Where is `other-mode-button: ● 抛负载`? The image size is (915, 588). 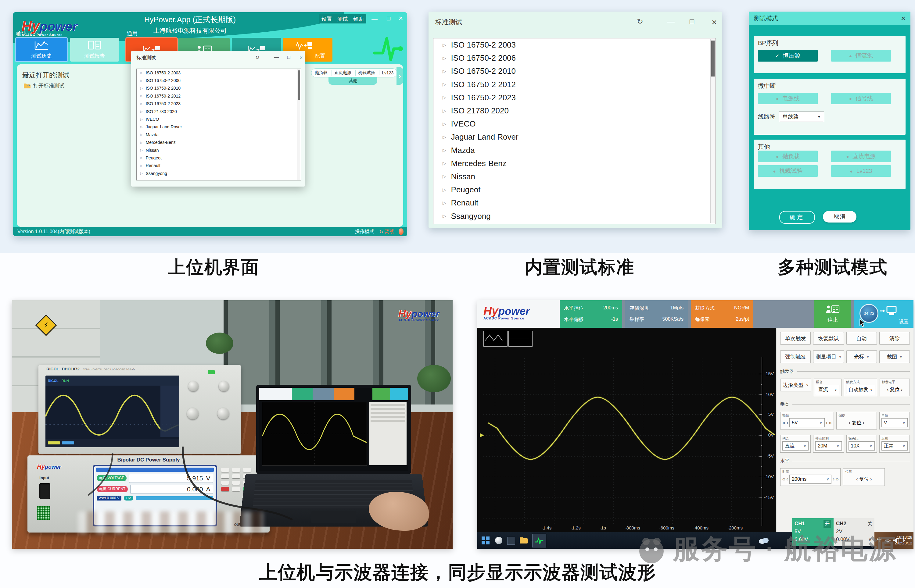
other-mode-button: ● 抛负载 is located at coordinates (788, 157).